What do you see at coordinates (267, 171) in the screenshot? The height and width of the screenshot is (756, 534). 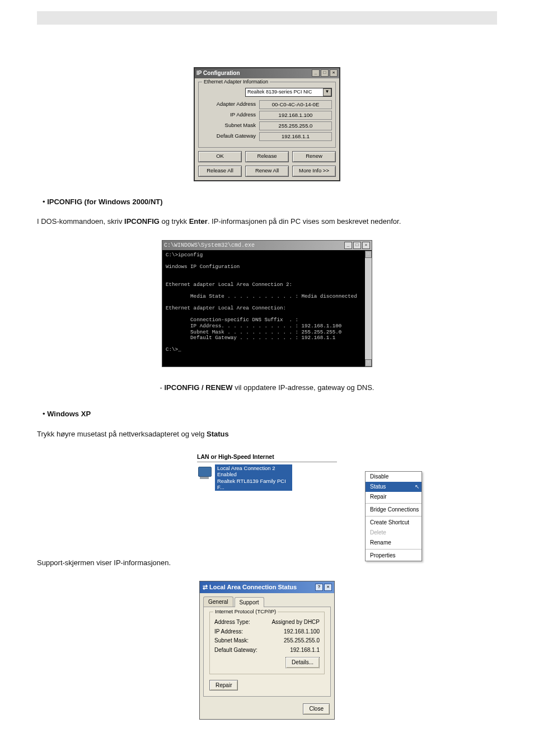 I see `renew-all-button: Renew All` at bounding box center [267, 171].